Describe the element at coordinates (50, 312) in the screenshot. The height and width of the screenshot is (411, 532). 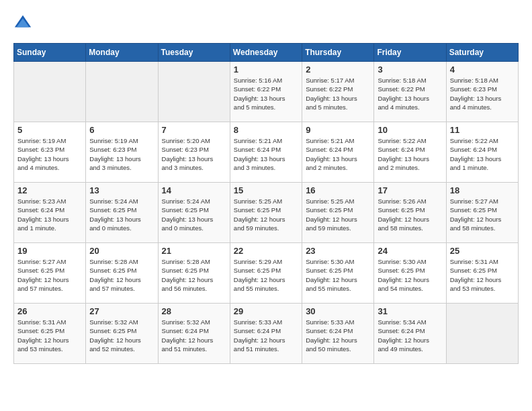
I see `day-number: 26` at that location.